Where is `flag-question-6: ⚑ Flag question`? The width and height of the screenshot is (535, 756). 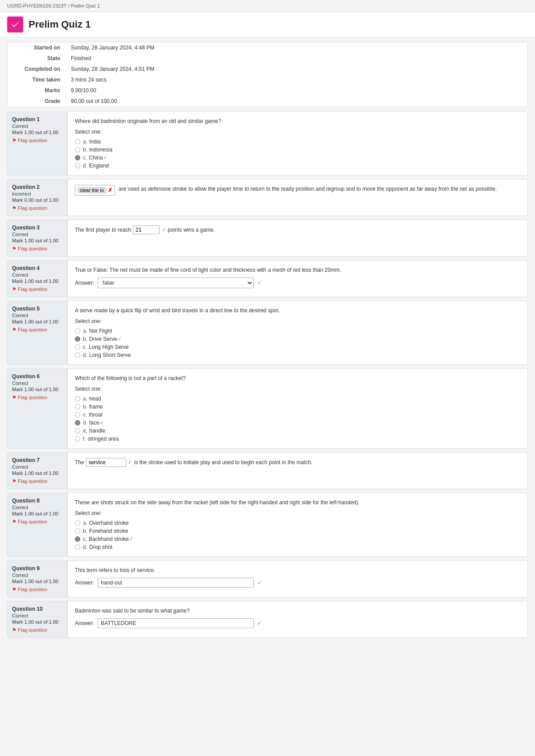 flag-question-6: ⚑ Flag question is located at coordinates (37, 397).